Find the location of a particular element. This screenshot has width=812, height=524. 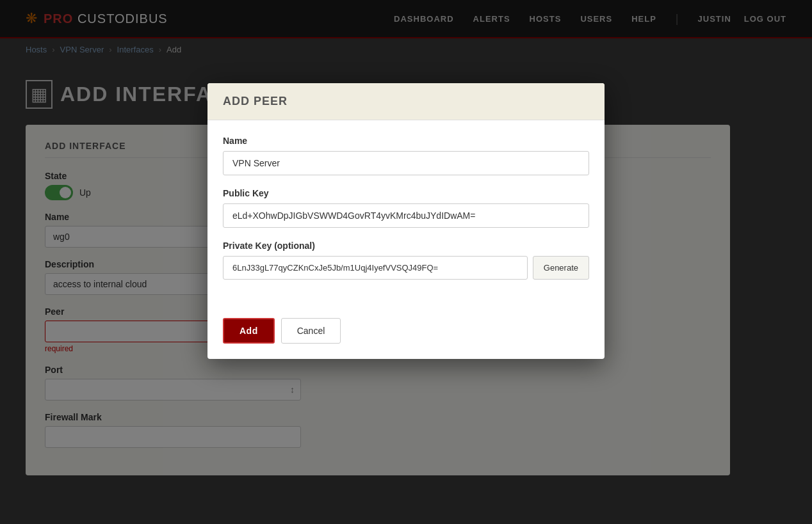

modal-privkey-input is located at coordinates (375, 267).